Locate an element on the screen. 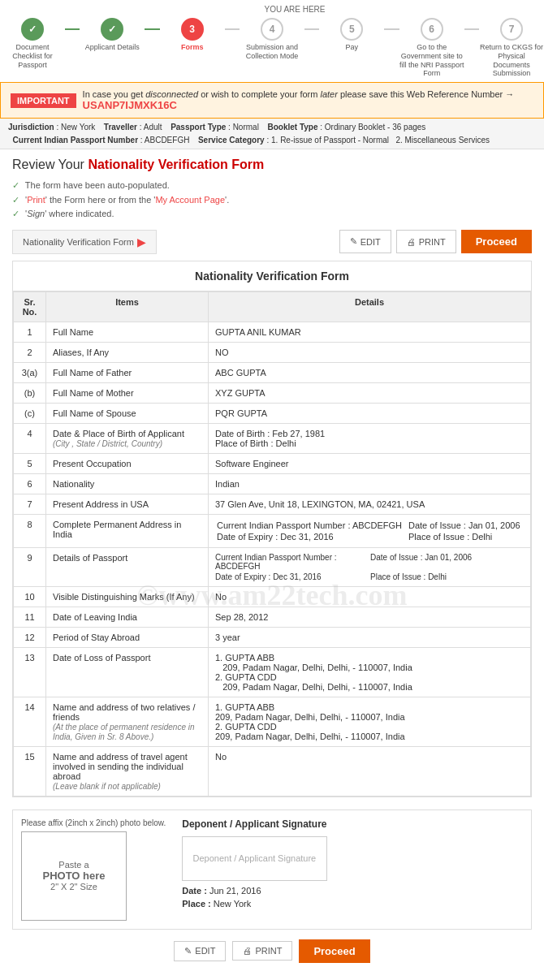 This screenshot has height=980, width=544. row-sr: 14 is located at coordinates (30, 721).